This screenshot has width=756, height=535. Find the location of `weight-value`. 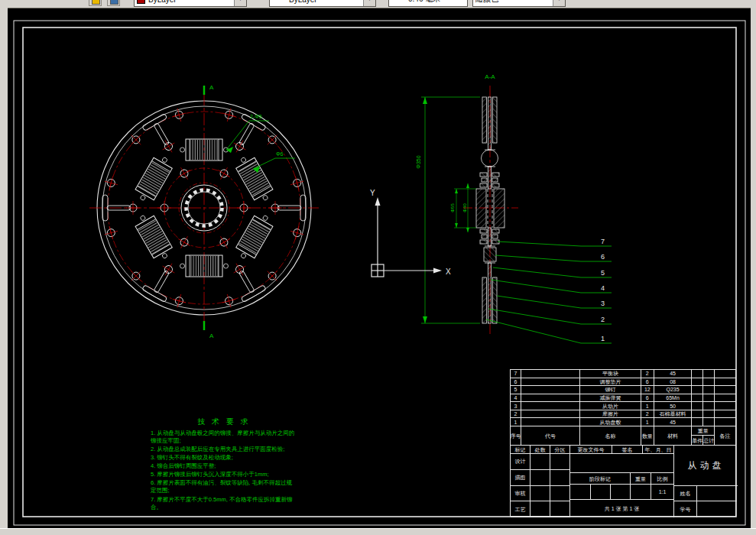

weight-value is located at coordinates (641, 492).